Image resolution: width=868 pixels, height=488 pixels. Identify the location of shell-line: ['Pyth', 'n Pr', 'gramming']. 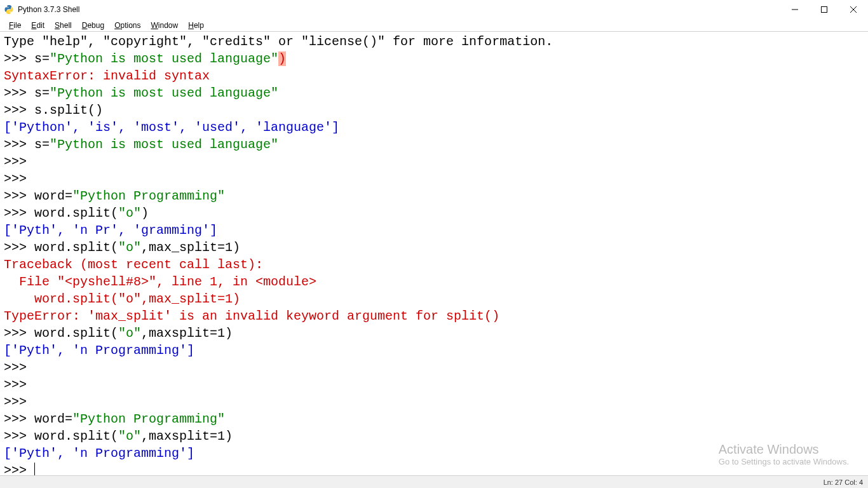
(434, 230).